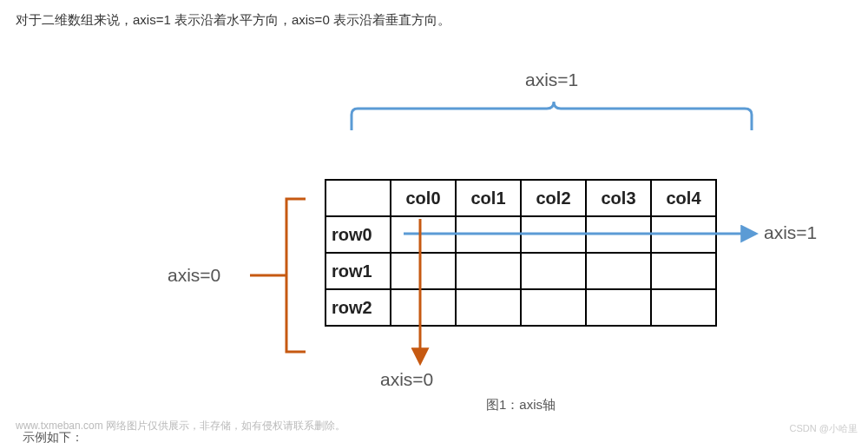 This screenshot has height=443, width=868. I want to click on label-axis0-left: axis=0, so click(194, 275).